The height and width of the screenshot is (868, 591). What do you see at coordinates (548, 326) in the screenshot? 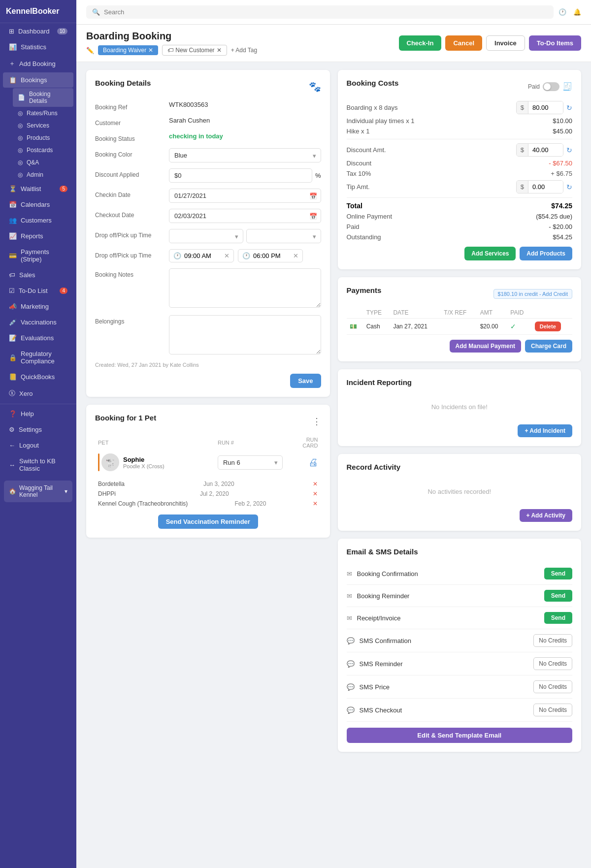
I see `delete-payment-button: Delete` at bounding box center [548, 326].